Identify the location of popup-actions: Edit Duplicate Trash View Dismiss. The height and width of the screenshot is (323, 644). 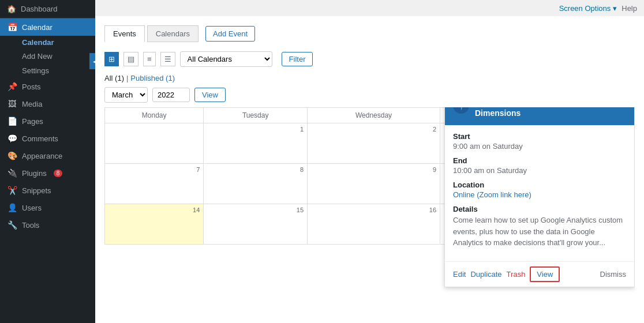
(540, 274).